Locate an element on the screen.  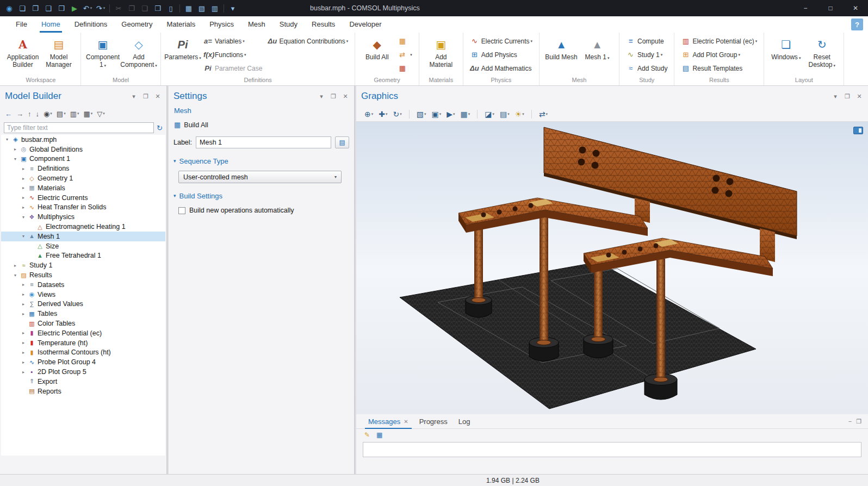
sequence-type-select: User-controlled mesh ▾ is located at coordinates (260, 177).